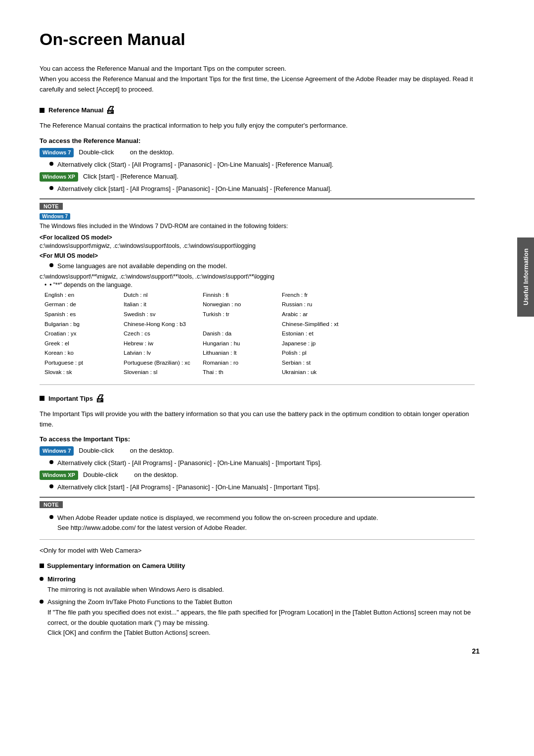  Describe the element at coordinates (262, 189) in the screenshot. I see `winxp-alt-row: Alternatively click [start] - [All Progr…` at that location.